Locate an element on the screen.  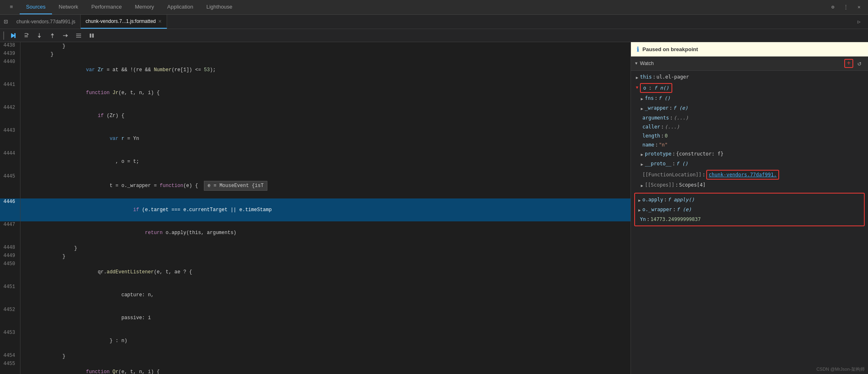
tab-network: Network is located at coordinates (68, 7).